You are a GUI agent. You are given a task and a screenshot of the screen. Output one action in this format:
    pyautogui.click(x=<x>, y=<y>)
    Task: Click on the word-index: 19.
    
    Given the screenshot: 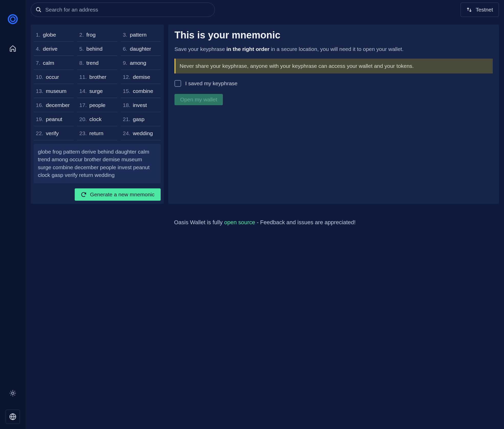 What is the action you would take?
    pyautogui.click(x=39, y=119)
    